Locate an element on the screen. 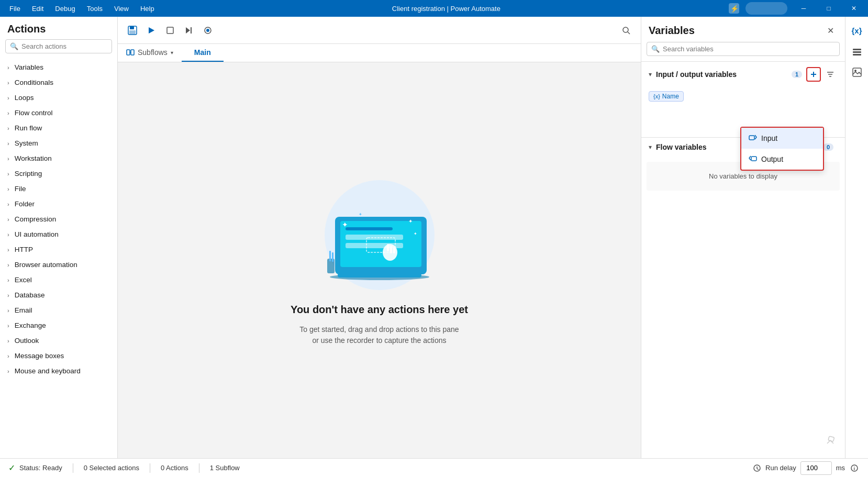 The image size is (868, 477). io-section-header: ▾ Input / output variables 1 is located at coordinates (743, 74).